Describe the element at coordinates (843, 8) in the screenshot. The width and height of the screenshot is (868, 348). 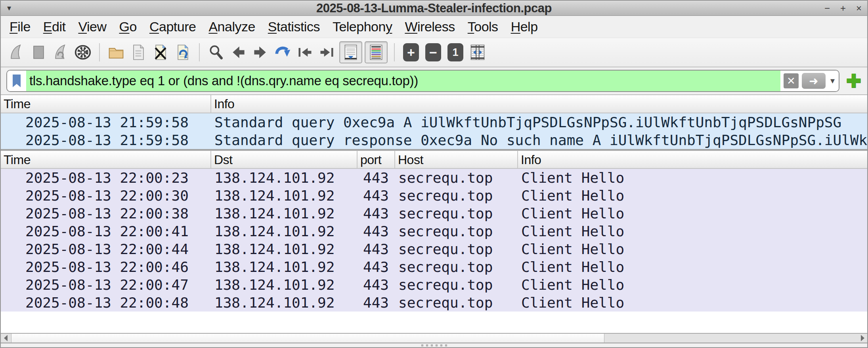
I see `maximize-button: +` at that location.